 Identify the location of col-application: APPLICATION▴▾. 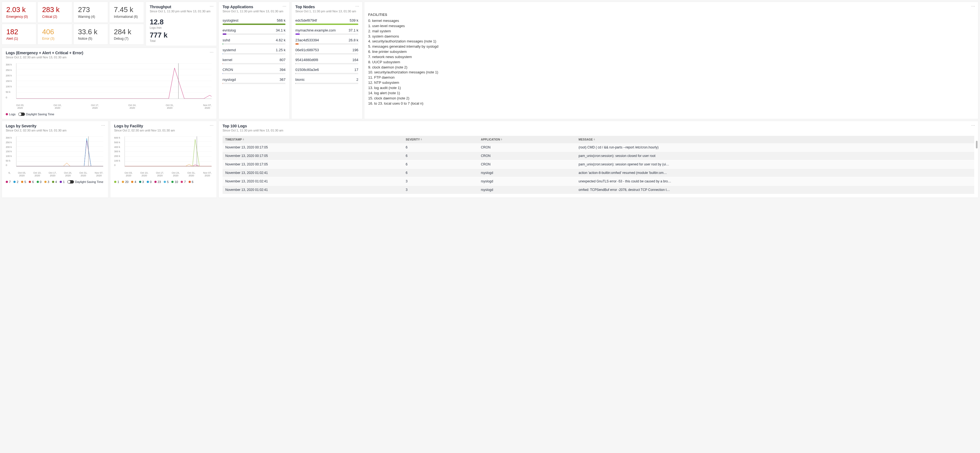
(527, 139).